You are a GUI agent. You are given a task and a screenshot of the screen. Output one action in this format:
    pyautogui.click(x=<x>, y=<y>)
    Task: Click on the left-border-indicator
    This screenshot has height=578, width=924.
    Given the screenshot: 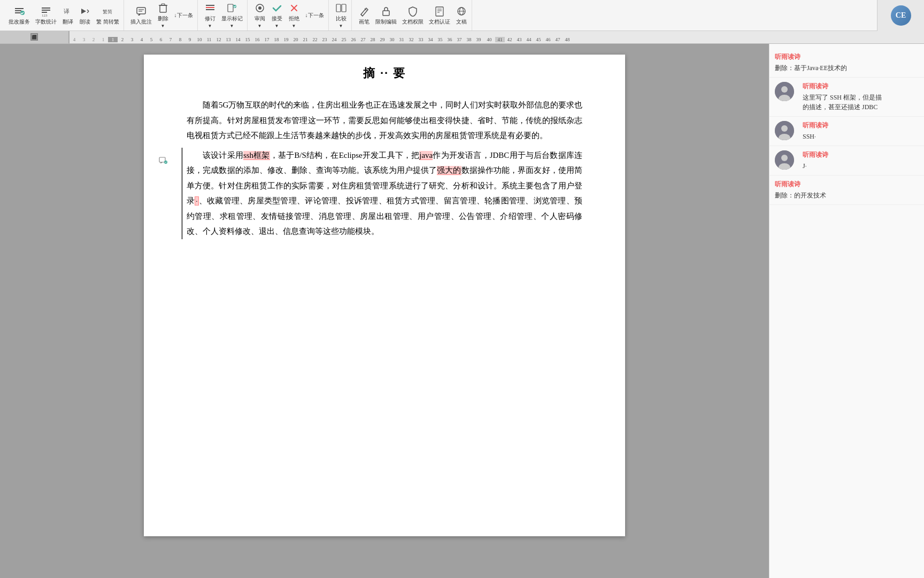 What is the action you would take?
    pyautogui.click(x=182, y=194)
    